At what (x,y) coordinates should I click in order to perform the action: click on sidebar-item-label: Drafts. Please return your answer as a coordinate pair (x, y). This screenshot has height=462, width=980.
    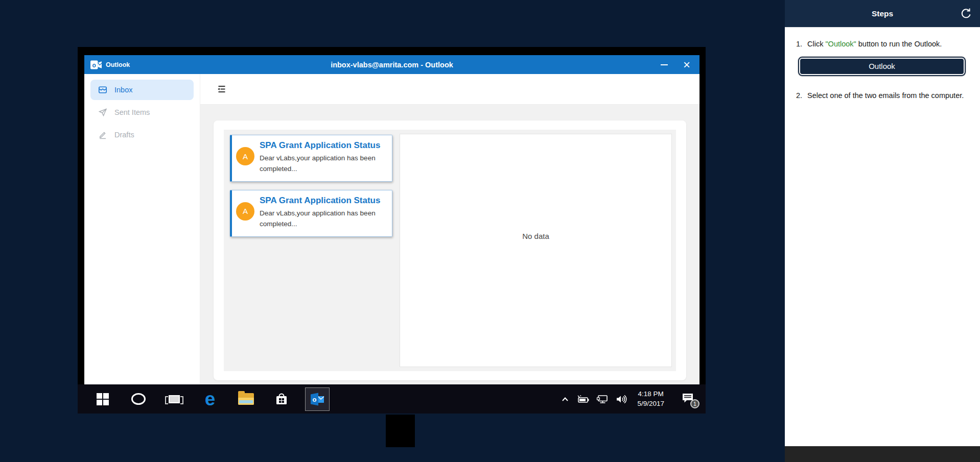
    Looking at the image, I should click on (125, 135).